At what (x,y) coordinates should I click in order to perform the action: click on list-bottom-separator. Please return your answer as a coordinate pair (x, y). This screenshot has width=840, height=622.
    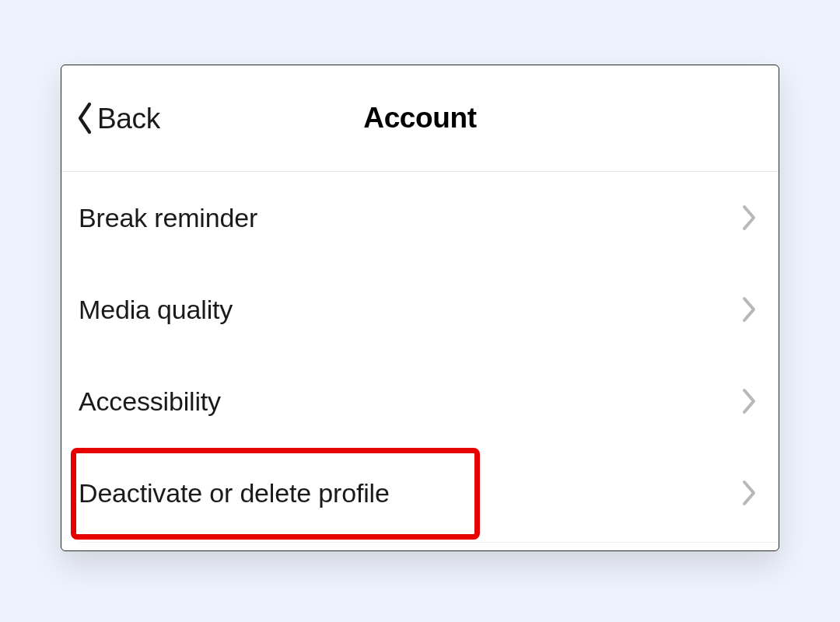
    Looking at the image, I should click on (429, 543).